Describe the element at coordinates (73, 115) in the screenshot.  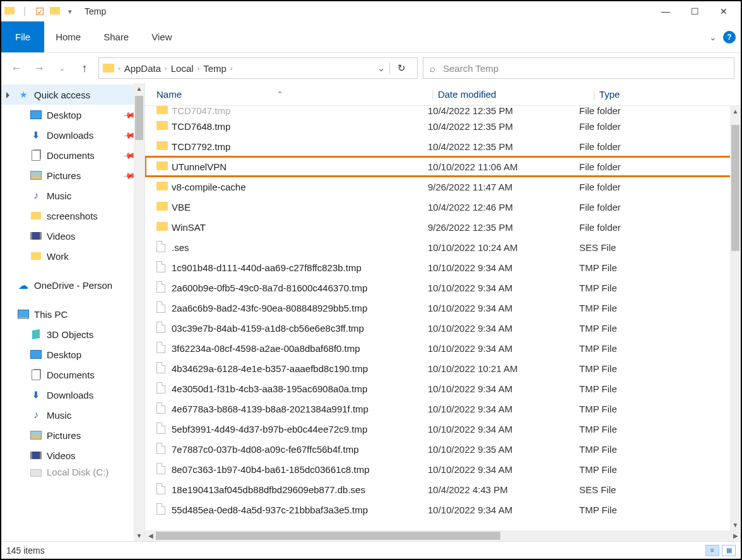
I see `sidebar-item: Desktop📌` at that location.